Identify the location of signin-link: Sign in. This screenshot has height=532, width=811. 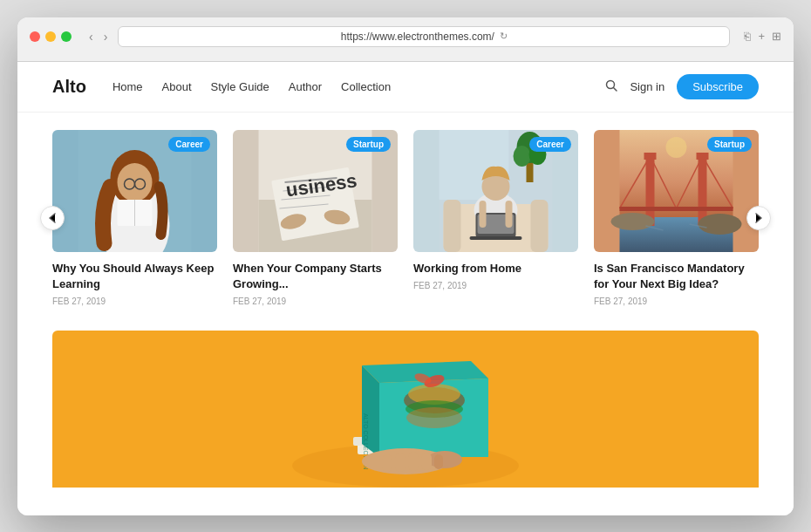
(647, 87).